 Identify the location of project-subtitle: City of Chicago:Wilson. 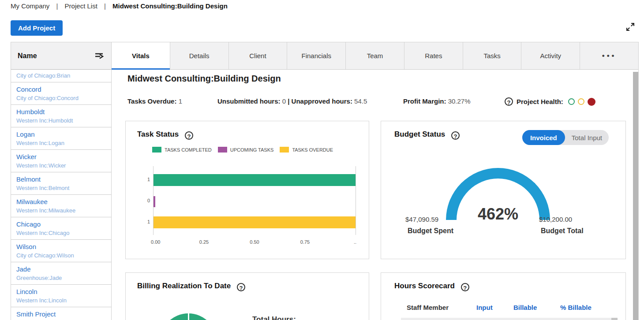
(61, 256).